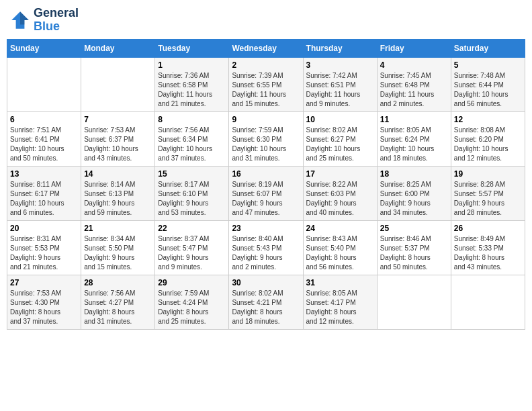 Image resolution: width=532 pixels, height=411 pixels. What do you see at coordinates (44, 48) in the screenshot?
I see `day-header-sunday: Sunday` at bounding box center [44, 48].